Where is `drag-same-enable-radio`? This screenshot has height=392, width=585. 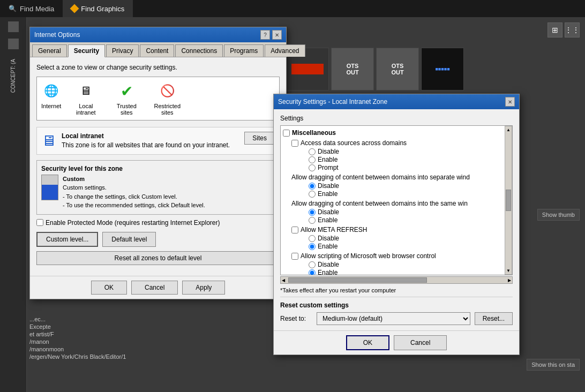
drag-same-enable-radio is located at coordinates (312, 221).